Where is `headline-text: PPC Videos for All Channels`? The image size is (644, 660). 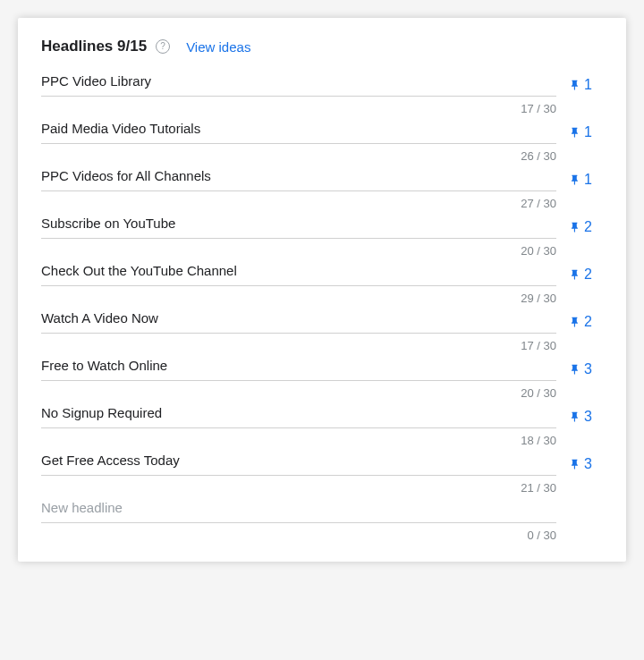
headline-text: PPC Videos for All Channels is located at coordinates (299, 177).